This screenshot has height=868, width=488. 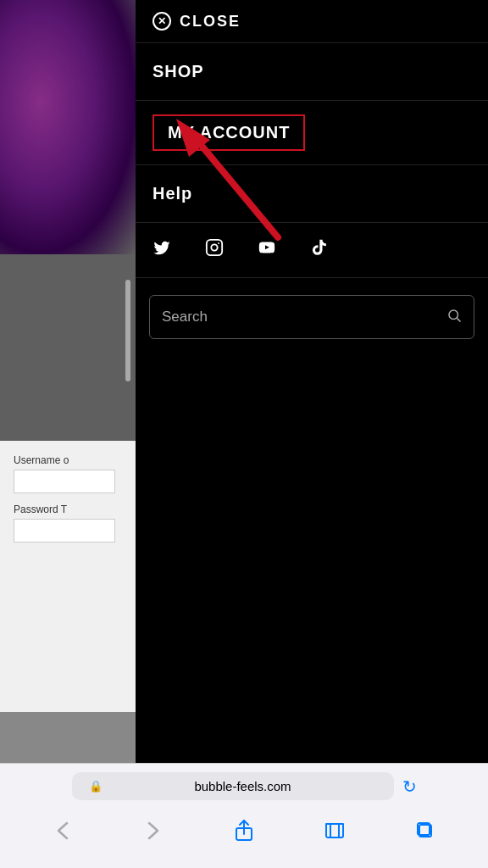 What do you see at coordinates (63, 831) in the screenshot?
I see `back-button` at bounding box center [63, 831].